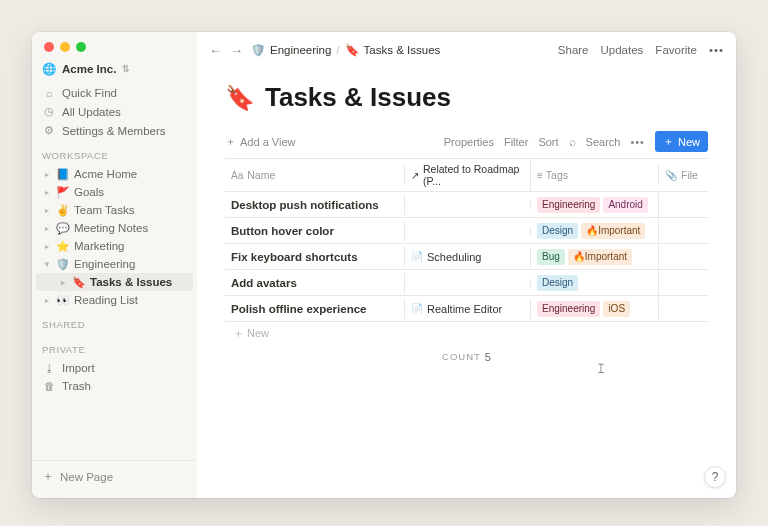 The width and height of the screenshot is (768, 526). I want to click on updates-button: Updates, so click(622, 50).